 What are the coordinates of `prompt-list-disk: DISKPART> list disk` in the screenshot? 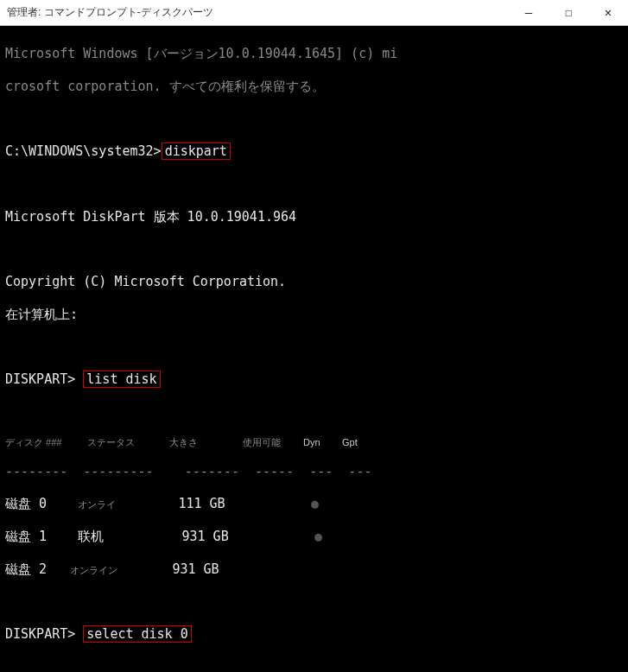 It's located at (314, 380).